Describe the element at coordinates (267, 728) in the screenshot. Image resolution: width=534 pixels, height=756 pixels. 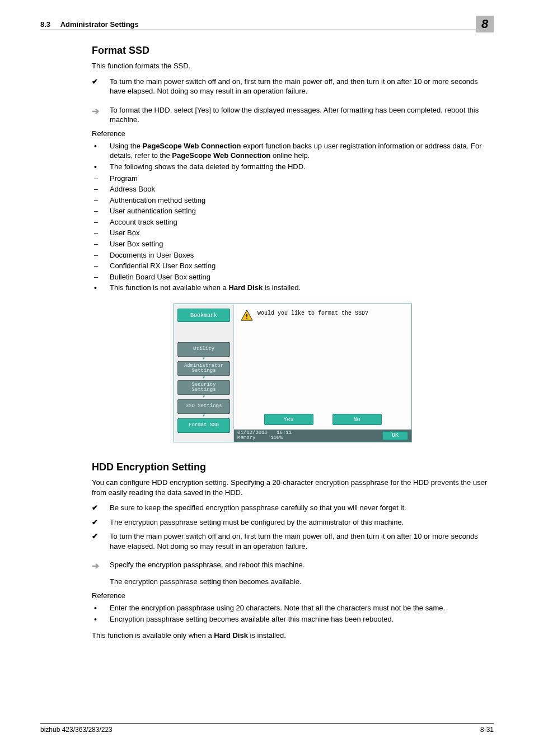
I see `page-footer: bizhub 423/363/283/223 8-31` at that location.